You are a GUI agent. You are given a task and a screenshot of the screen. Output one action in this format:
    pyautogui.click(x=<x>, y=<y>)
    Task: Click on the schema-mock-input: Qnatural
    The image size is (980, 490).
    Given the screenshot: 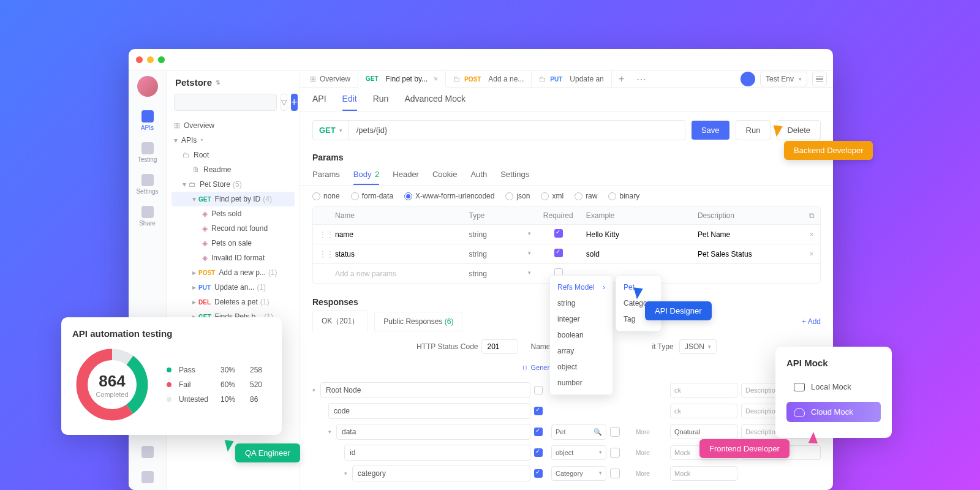 What is the action you would take?
    pyautogui.click(x=704, y=432)
    